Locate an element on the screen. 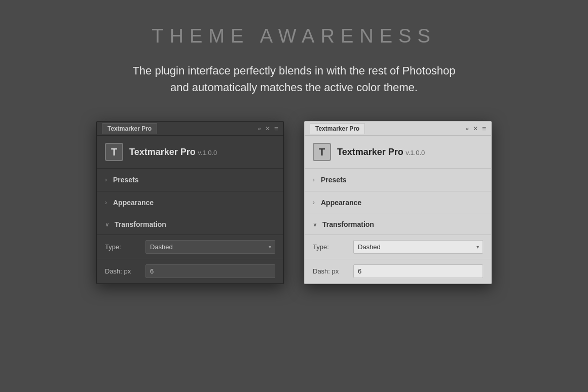 The width and height of the screenshot is (588, 392). dark-close-icon: ✕ is located at coordinates (268, 129).